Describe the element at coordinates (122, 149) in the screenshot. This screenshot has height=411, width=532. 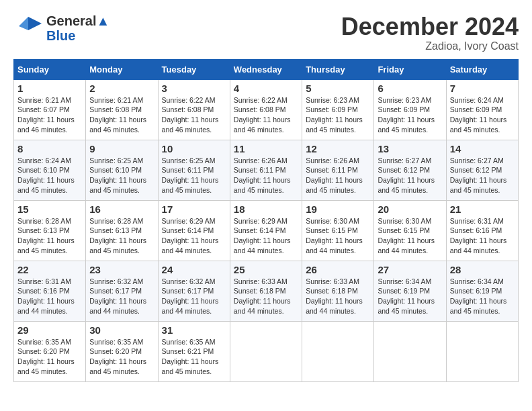
I see `day-number: 9` at that location.